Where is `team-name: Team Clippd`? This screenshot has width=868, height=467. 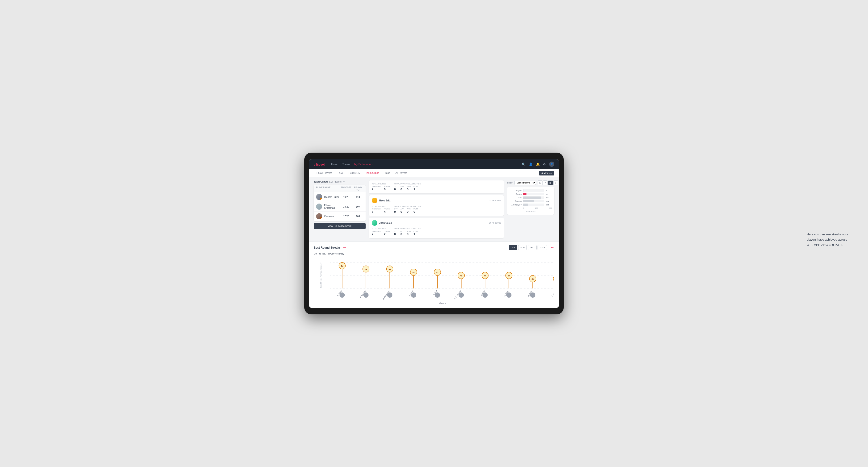
team-name: Team Clippd is located at coordinates (321, 182).